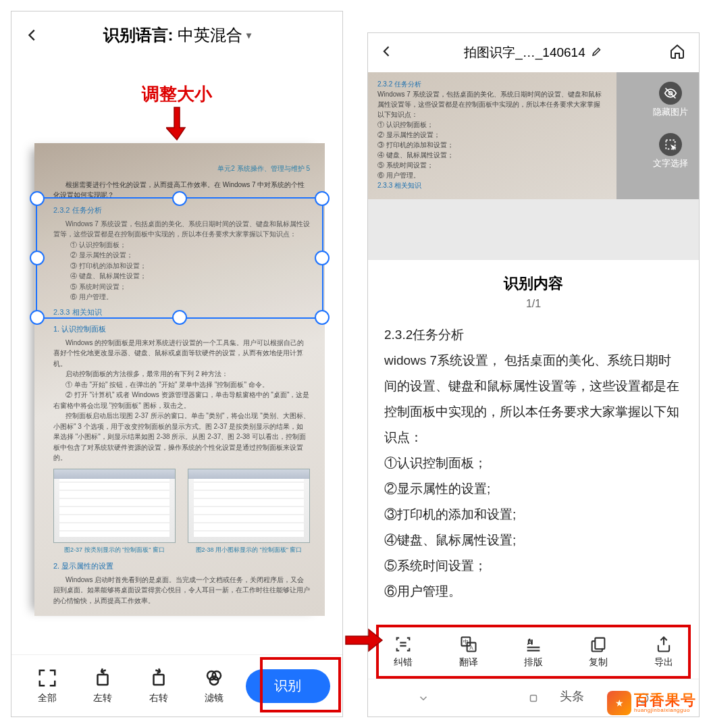 The height and width of the screenshot is (728, 709). What do you see at coordinates (103, 686) in the screenshot?
I see `rotate-left-button: 左转` at bounding box center [103, 686].